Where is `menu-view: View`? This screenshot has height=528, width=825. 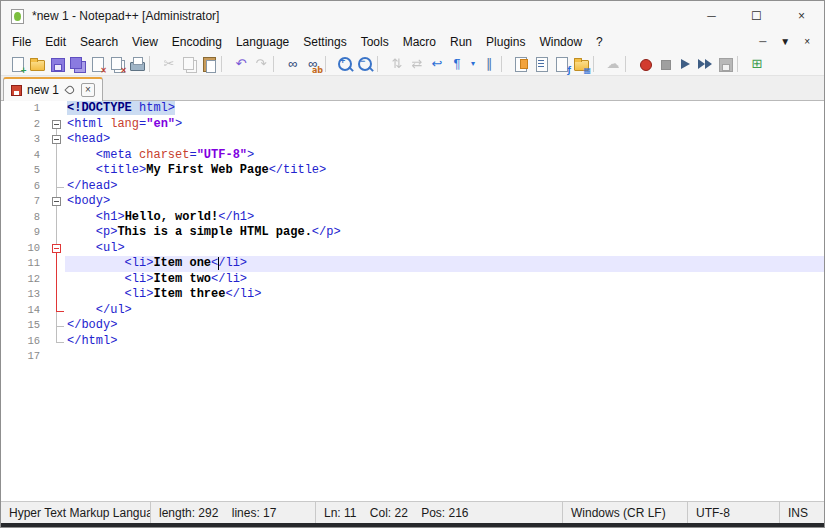 menu-view: View is located at coordinates (145, 42).